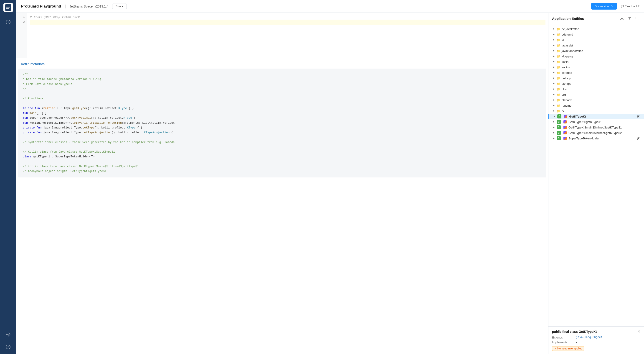  Describe the element at coordinates (282, 152) in the screenshot. I see `code-kotlin-class-comment1: // Kotlin class from Java class: GetKTyp…` at that location.